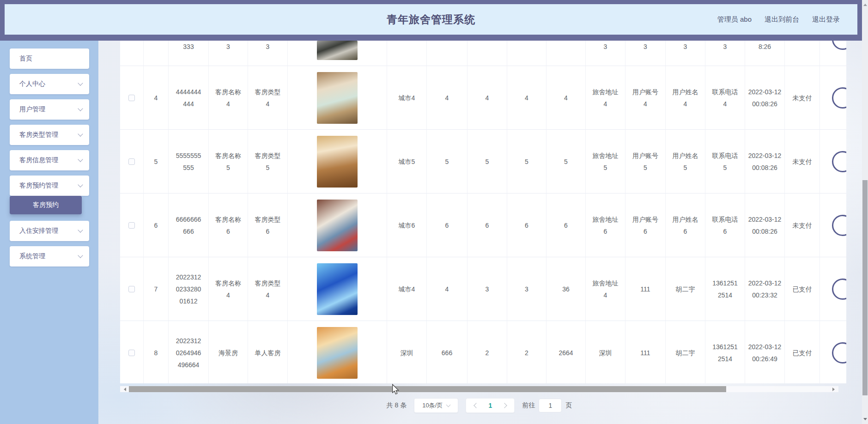 The image size is (868, 424). What do you see at coordinates (268, 98) in the screenshot?
I see `cell-room-type: 客房类型4` at bounding box center [268, 98].